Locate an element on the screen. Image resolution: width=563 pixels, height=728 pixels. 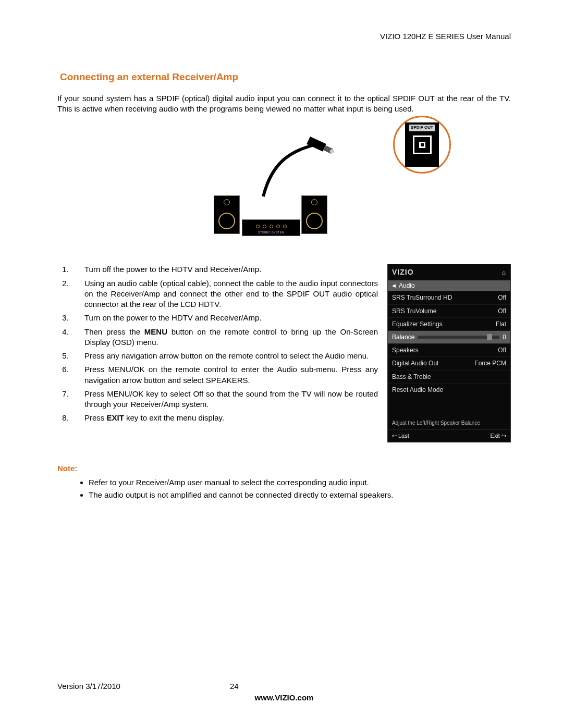
footer-url: www.VIZIO.com is located at coordinates (284, 698).